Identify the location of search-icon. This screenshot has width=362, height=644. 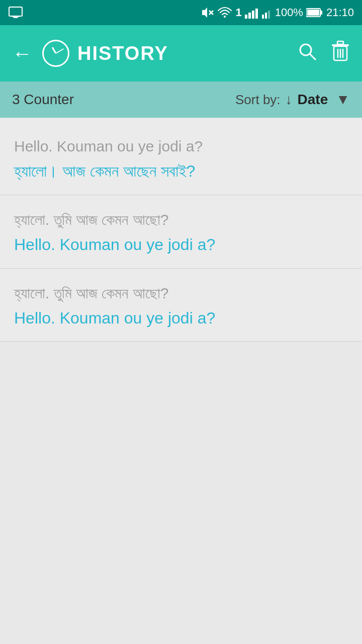
(307, 51).